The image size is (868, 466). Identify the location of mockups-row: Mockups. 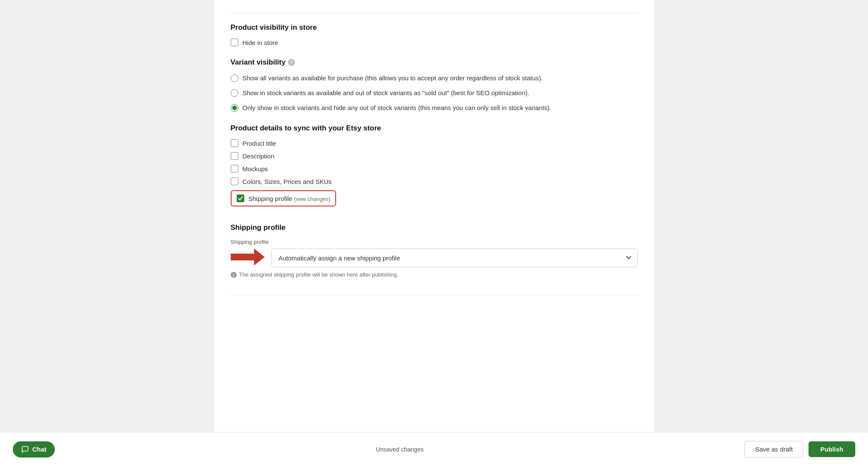
(434, 169).